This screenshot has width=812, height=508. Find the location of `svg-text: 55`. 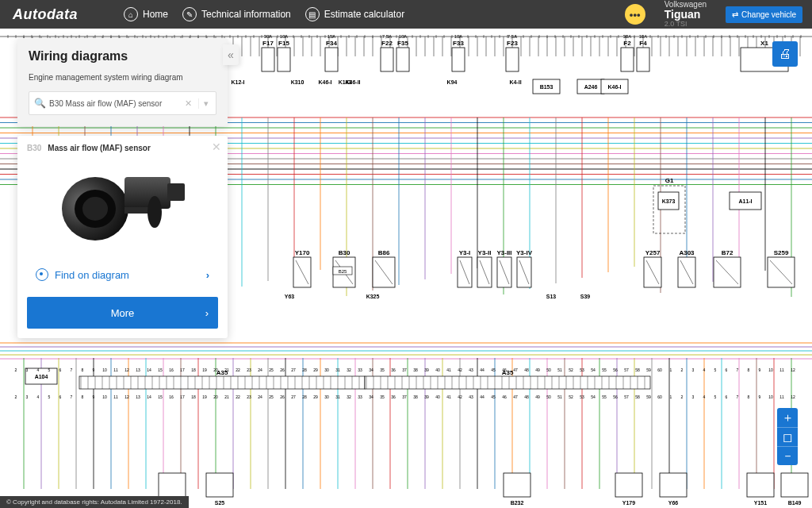

svg-text: 55 is located at coordinates (604, 370).